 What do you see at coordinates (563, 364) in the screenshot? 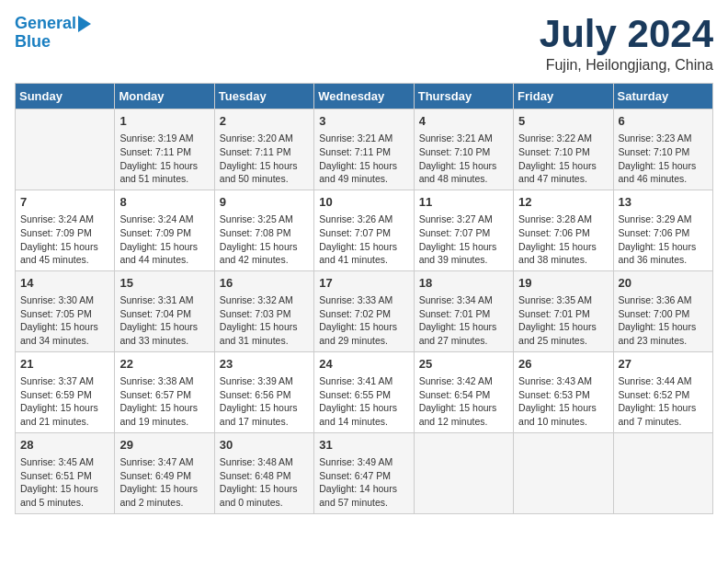
I see `day-number: 26` at bounding box center [563, 364].